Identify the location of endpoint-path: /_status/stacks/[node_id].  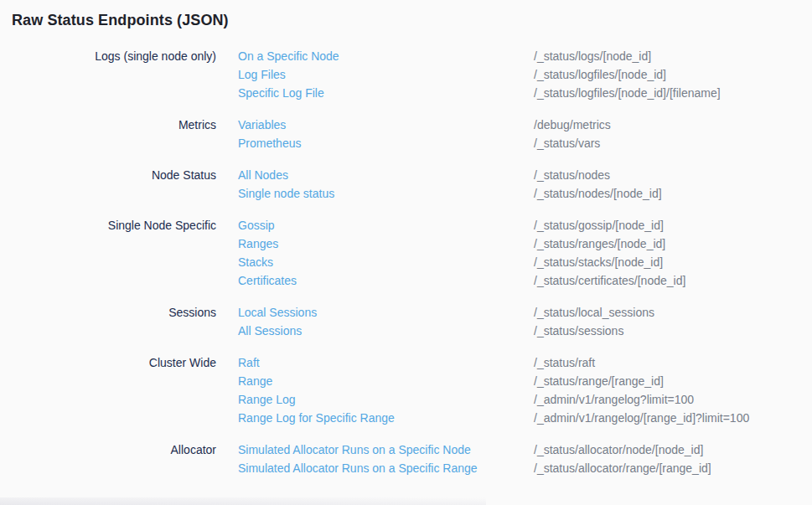
(598, 262).